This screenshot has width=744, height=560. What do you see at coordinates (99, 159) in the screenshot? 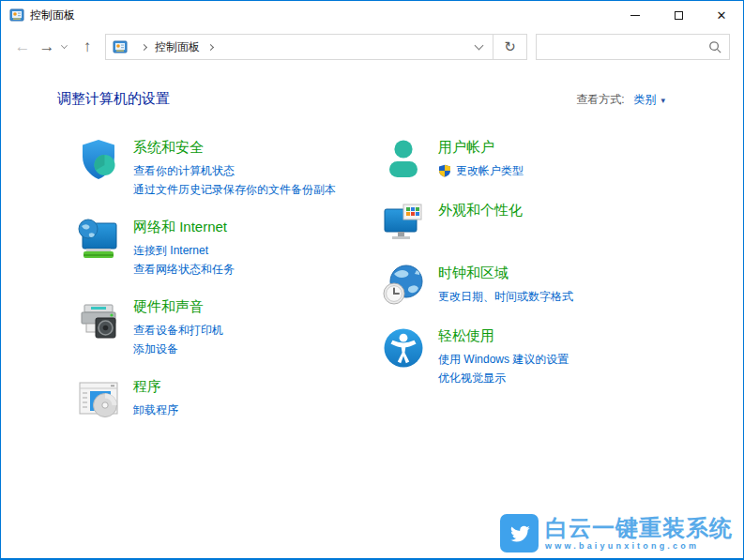
I see `security-shield-icon` at bounding box center [99, 159].